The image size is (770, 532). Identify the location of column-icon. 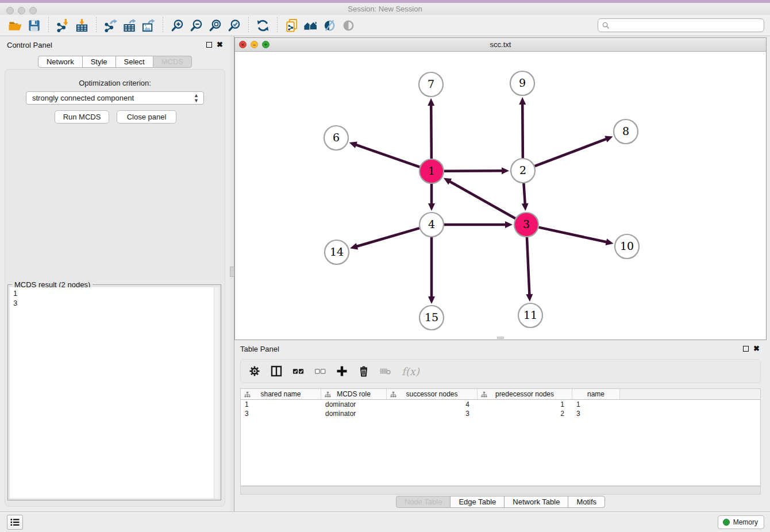
(276, 371).